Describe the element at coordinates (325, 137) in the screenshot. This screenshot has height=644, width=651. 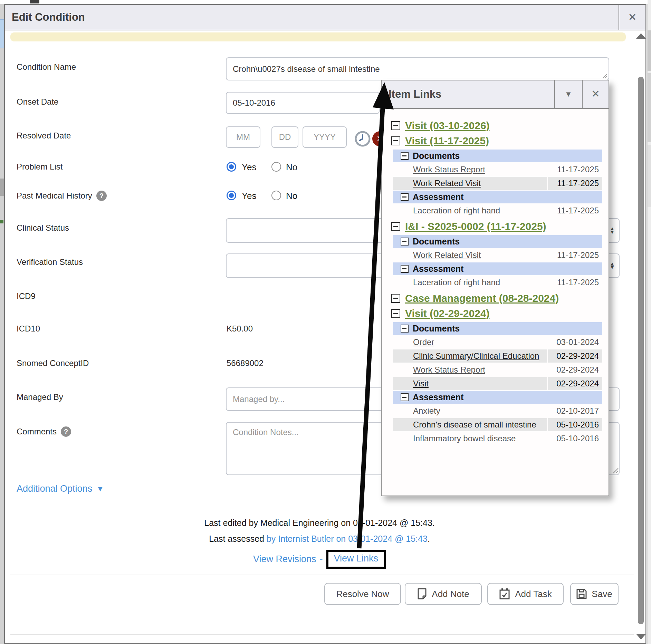
I see `resolved-year-input` at that location.